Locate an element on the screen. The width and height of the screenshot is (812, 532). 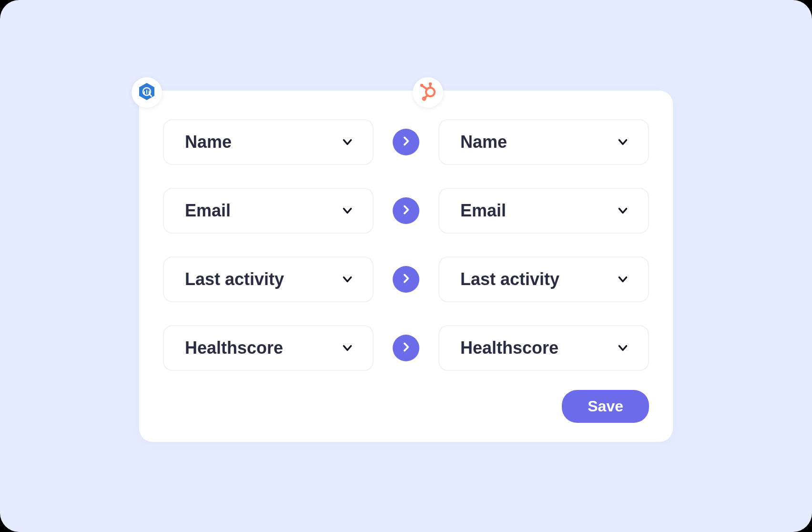
source-field-select: Healthscore is located at coordinates (268, 348).